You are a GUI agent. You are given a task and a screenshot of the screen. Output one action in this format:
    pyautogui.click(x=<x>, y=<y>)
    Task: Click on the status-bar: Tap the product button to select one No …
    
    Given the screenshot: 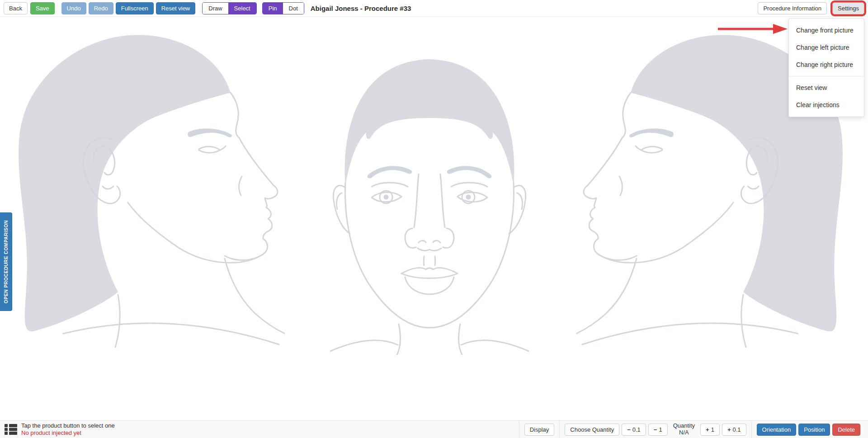 What is the action you would take?
    pyautogui.click(x=434, y=429)
    